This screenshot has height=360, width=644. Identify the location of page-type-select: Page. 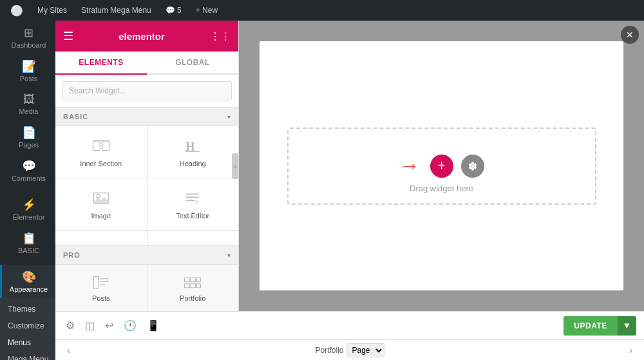
(366, 350).